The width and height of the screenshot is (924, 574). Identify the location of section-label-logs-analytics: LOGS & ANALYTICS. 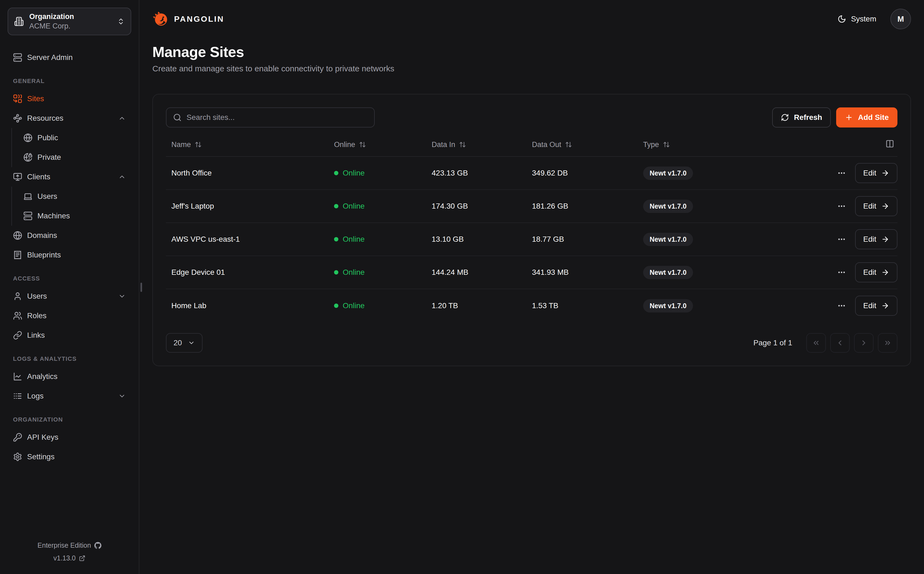
(69, 359).